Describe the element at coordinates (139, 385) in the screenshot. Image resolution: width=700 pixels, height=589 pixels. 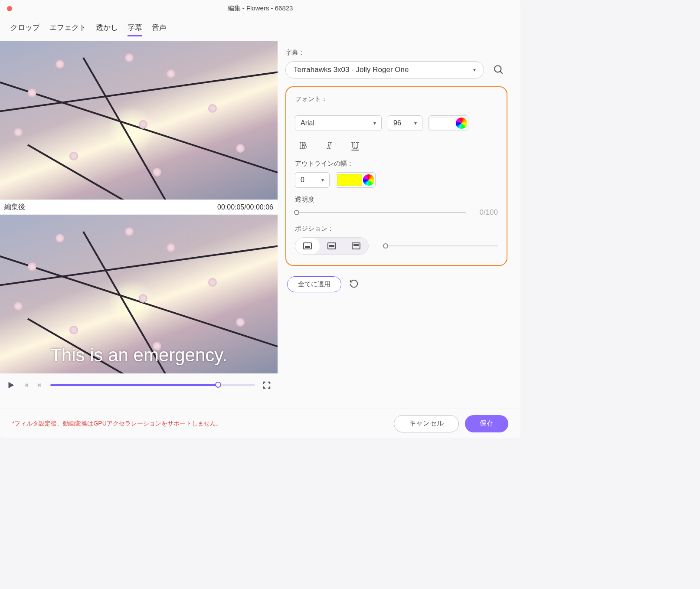
I see `player-controls` at that location.